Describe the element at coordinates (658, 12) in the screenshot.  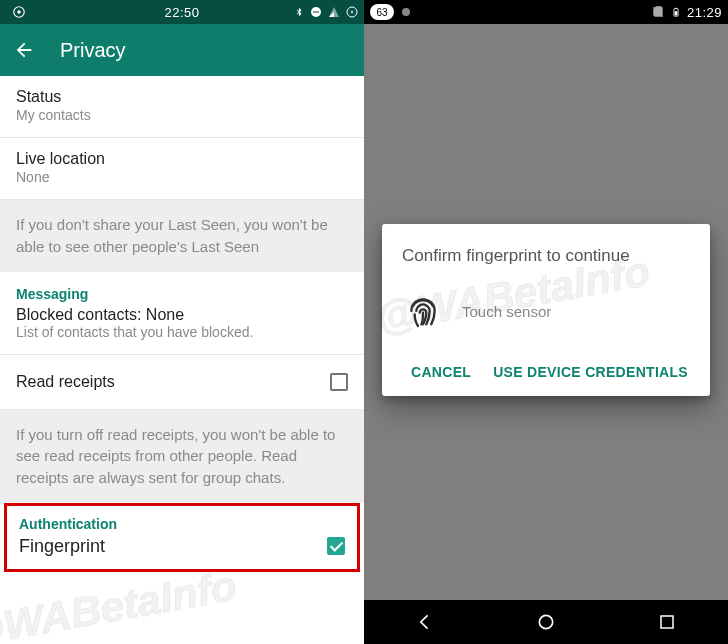
I see `no-sim-icon` at that location.